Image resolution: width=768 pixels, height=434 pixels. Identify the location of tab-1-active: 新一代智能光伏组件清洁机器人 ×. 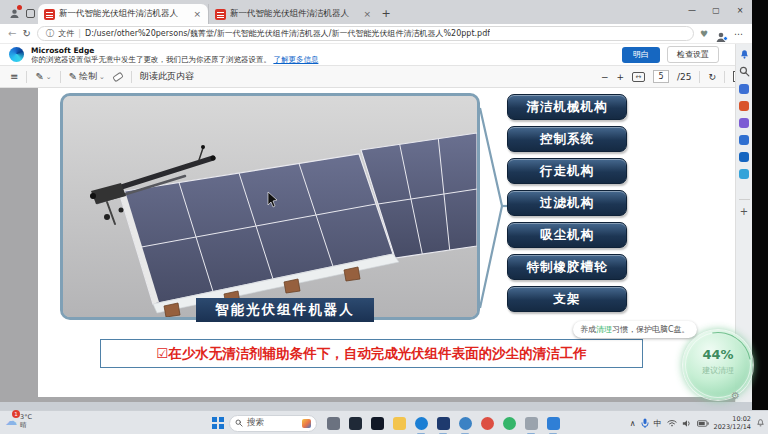
(123, 14).